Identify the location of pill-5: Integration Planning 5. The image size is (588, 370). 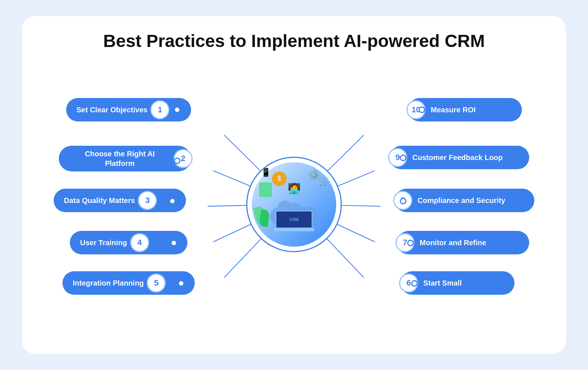
(129, 283).